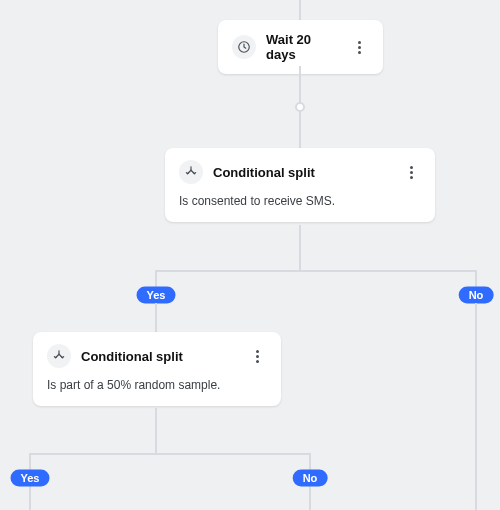  Describe the element at coordinates (300, 107) in the screenshot. I see `connector-dot` at that location.